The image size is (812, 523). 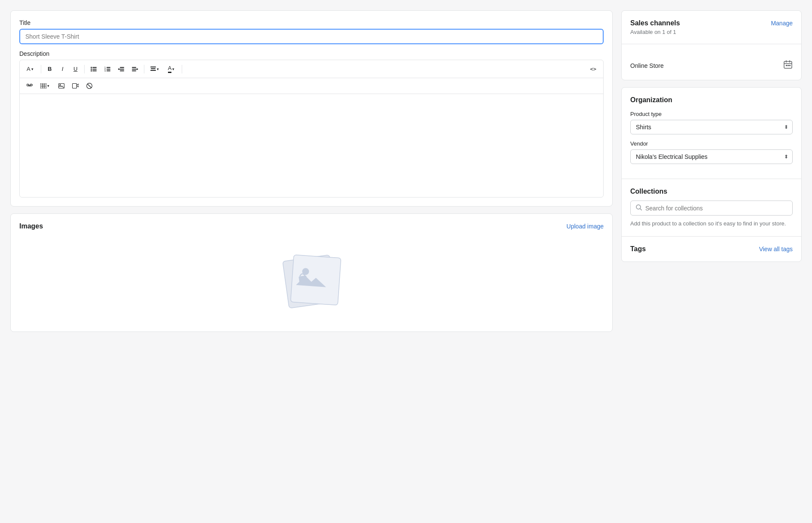 I want to click on svg-text: 3., so click(x=105, y=70).